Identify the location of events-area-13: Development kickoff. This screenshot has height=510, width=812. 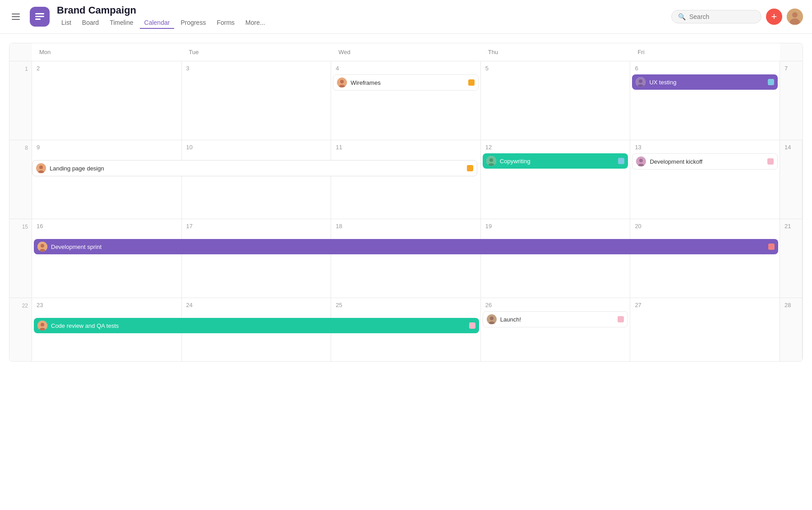
(705, 161).